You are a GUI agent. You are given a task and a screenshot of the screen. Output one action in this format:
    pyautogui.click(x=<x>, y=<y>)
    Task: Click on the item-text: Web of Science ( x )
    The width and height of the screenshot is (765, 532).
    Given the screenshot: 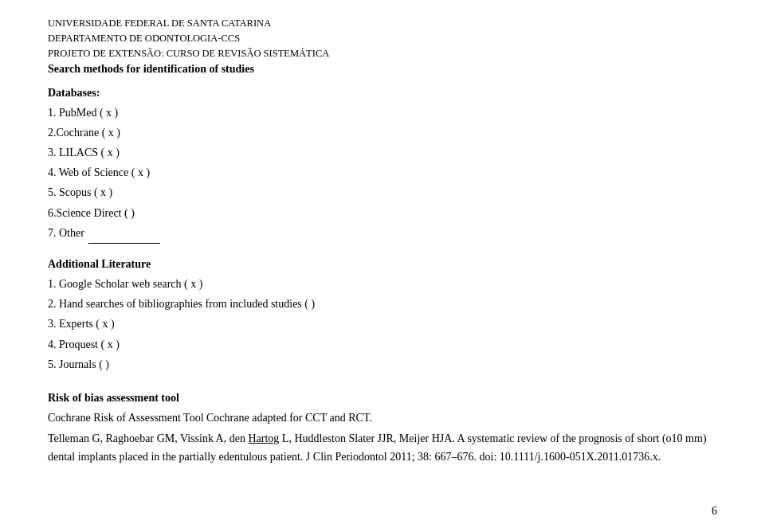 What is the action you would take?
    pyautogui.click(x=104, y=172)
    